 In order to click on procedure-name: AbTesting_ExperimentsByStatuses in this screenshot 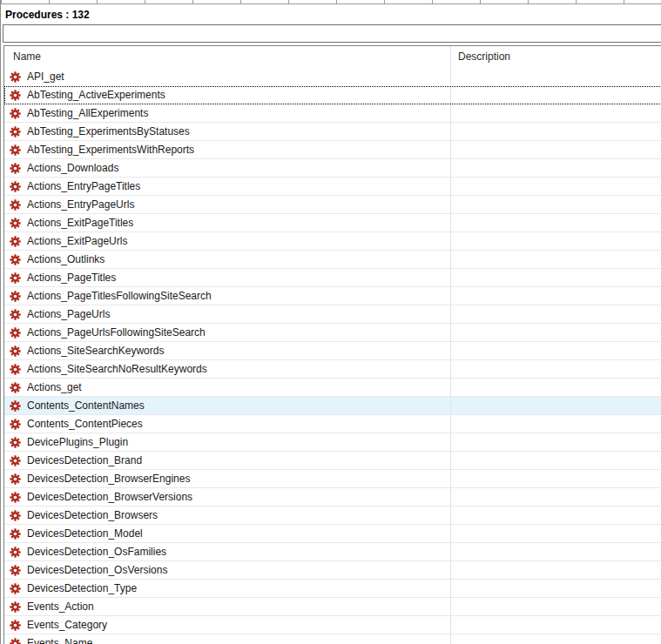, I will do `click(108, 131)`.